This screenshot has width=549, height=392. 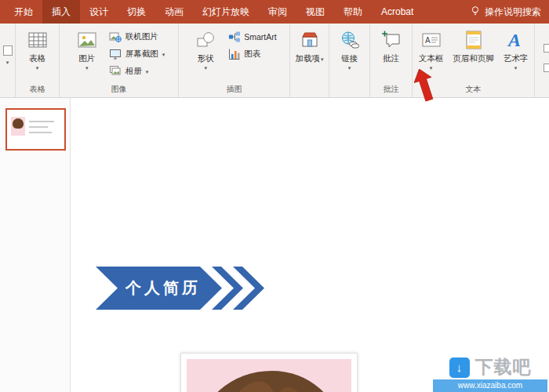 I want to click on smartart-icon, so click(x=234, y=38).